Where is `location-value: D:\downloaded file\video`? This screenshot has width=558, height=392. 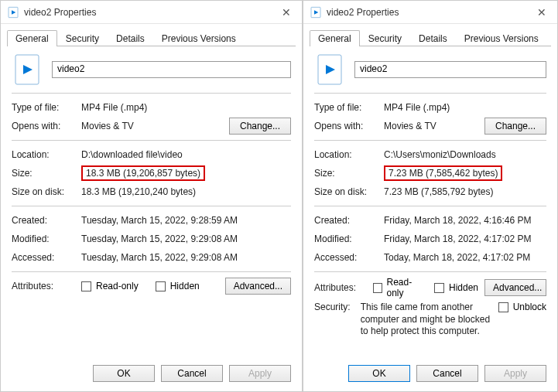
location-value: D:\downloaded file\video is located at coordinates (186, 155).